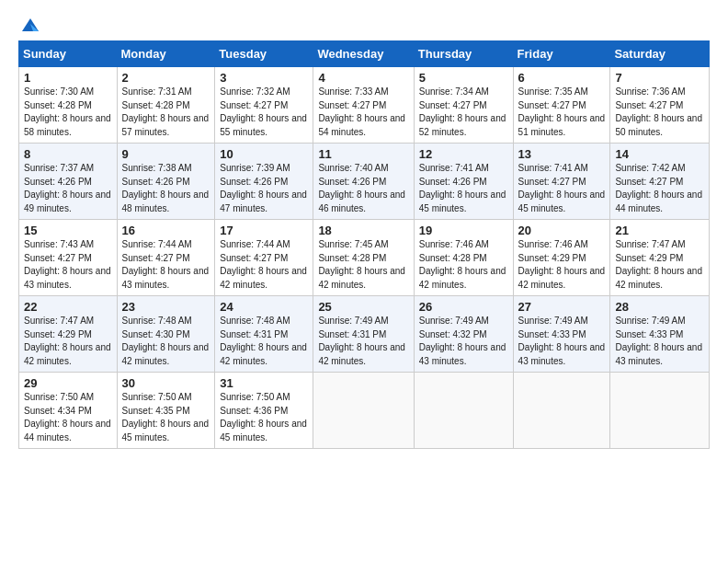 Image resolution: width=728 pixels, height=563 pixels. Describe the element at coordinates (363, 265) in the screenshot. I see `day-info: Sunrise: 7:45 AM Sunset: 4:28 PM Dayligh…` at that location.